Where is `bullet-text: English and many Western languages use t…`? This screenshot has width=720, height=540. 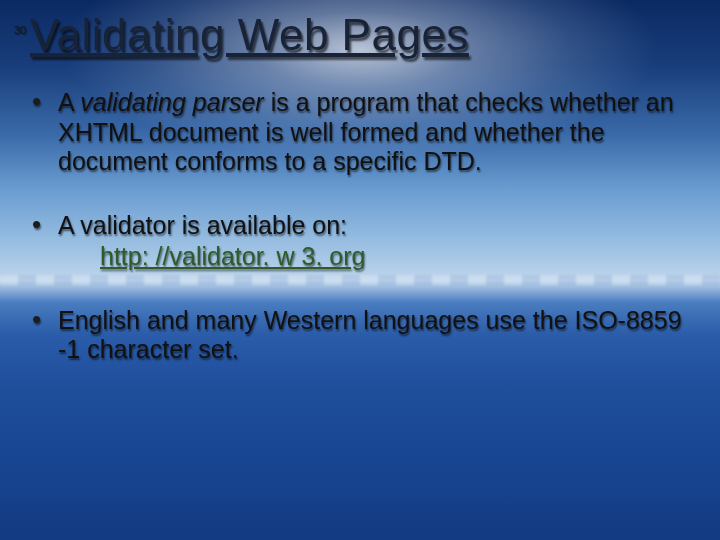
bullet-text: English and many Western languages use t… is located at coordinates (370, 335).